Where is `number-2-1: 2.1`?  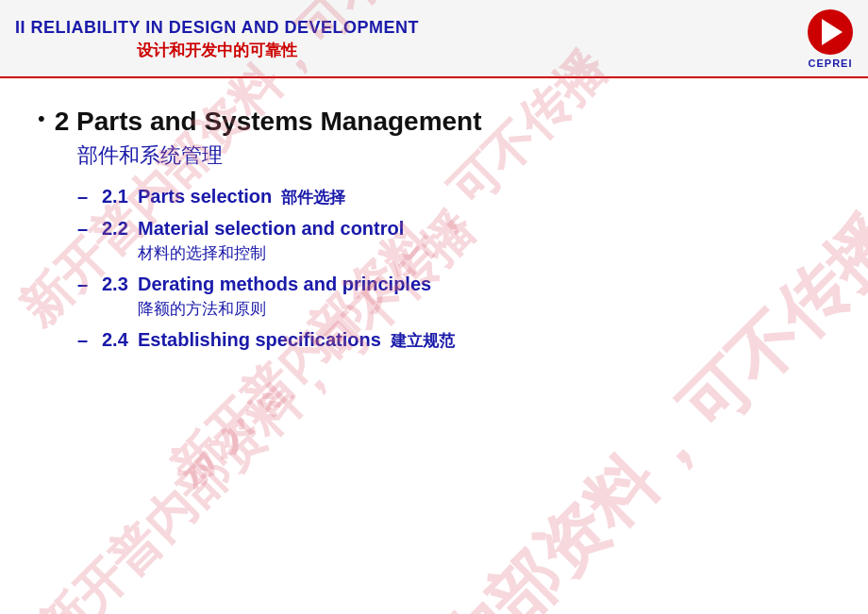 number-2-1: 2.1 is located at coordinates (120, 196).